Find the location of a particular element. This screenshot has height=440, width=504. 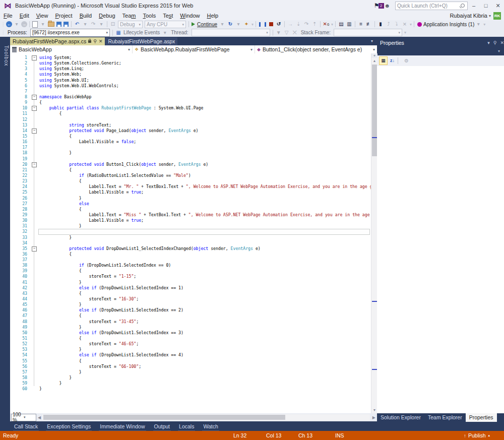

undo-icon: ↶ is located at coordinates (77, 24).